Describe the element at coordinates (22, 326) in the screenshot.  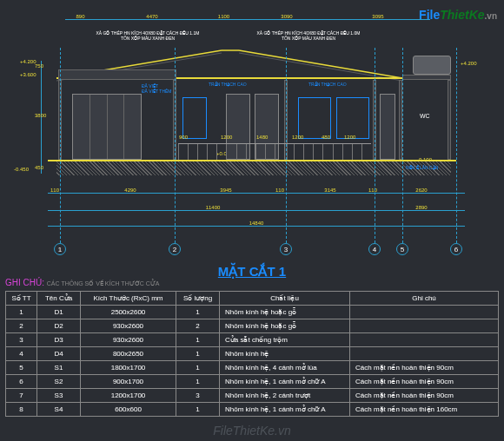
I see `table-cell: 2` at that location.